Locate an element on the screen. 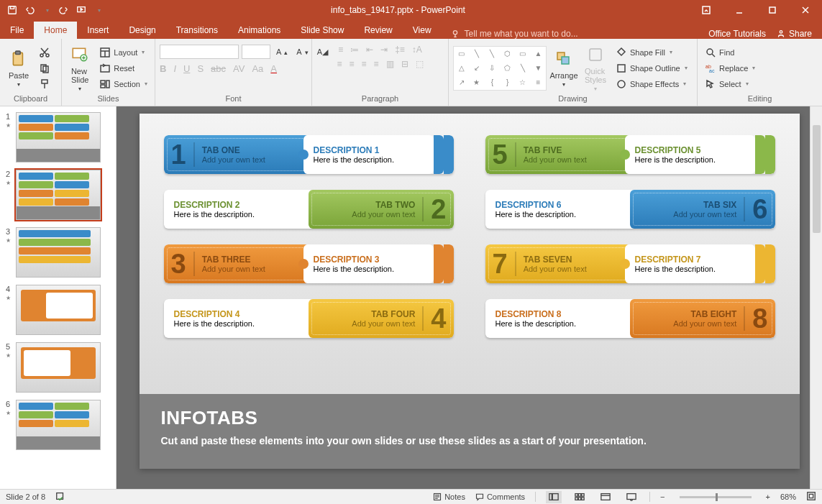  infotab-2: DESCRIPTION 2 Here is the description. 2… is located at coordinates (309, 209).